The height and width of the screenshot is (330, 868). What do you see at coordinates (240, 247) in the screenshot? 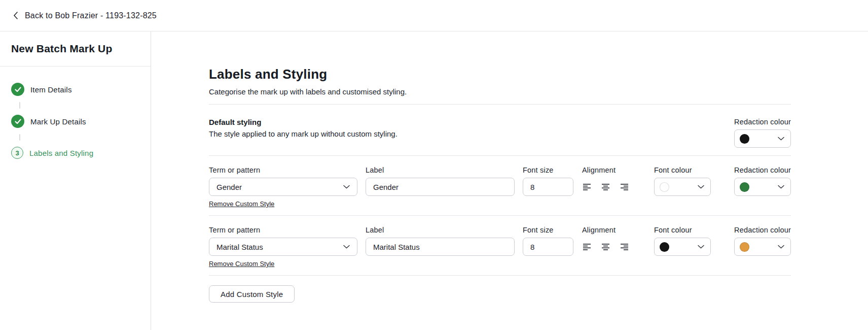
I see `term-select-value: Marital Status` at bounding box center [240, 247].